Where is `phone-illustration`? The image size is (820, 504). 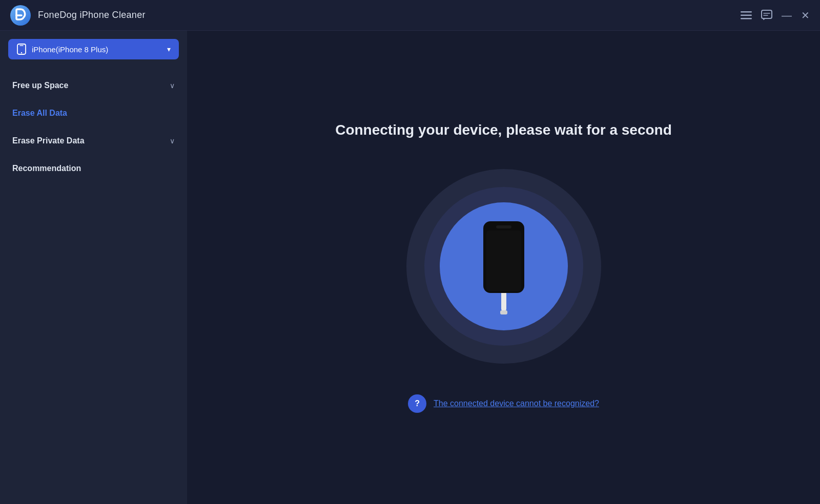
phone-illustration is located at coordinates (504, 266).